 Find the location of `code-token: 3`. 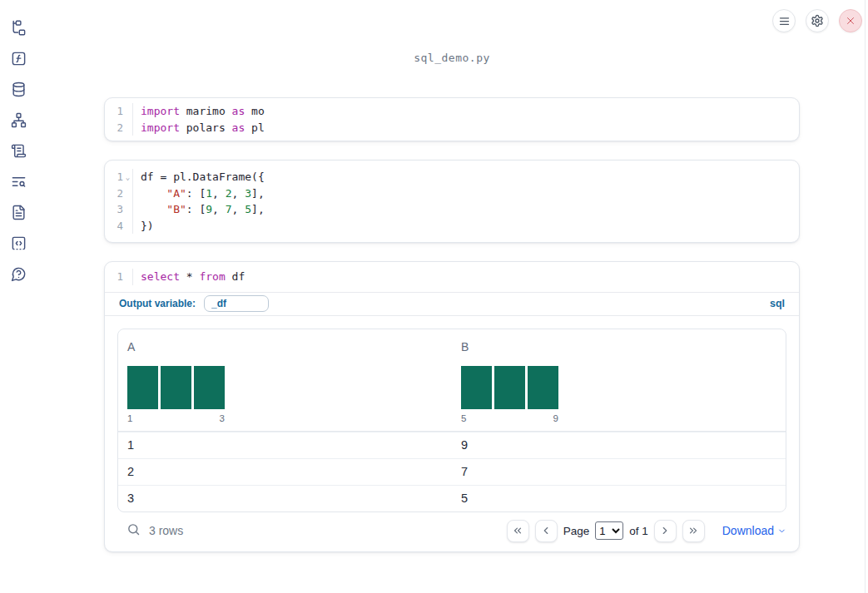

code-token: 3 is located at coordinates (248, 193).